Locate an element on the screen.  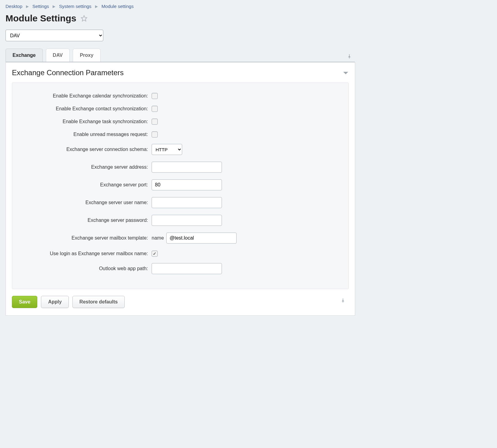
breadcrumb-system-settings: System settings is located at coordinates (75, 6).